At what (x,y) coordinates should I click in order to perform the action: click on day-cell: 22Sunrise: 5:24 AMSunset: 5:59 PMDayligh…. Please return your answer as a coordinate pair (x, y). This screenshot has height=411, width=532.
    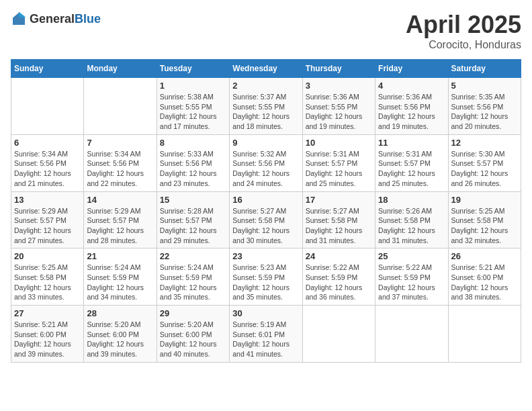
    Looking at the image, I should click on (193, 277).